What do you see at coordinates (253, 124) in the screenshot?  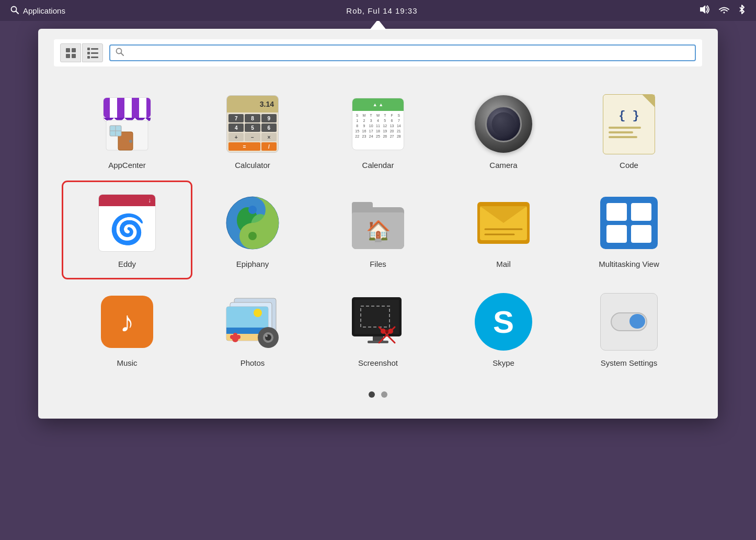 I see `calculator-icon: 3.14 7 8 9 4 5 6 + − × = /` at bounding box center [253, 124].